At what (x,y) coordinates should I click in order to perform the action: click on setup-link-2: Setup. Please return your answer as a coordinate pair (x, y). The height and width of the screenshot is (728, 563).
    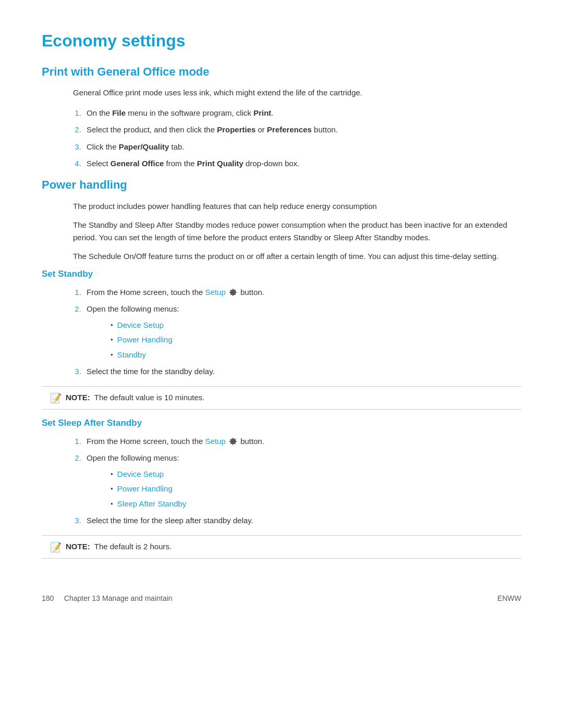
    Looking at the image, I should click on (216, 441).